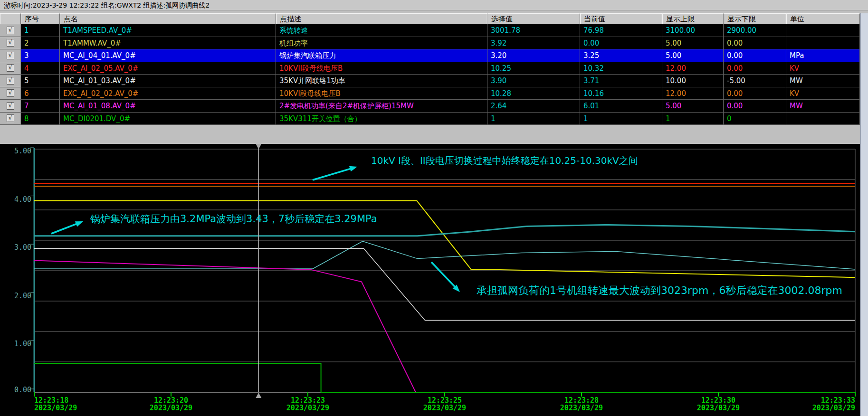 The width and height of the screenshot is (868, 416). Describe the element at coordinates (23, 199) in the screenshot. I see `y-axis-label: 4.00` at that location.